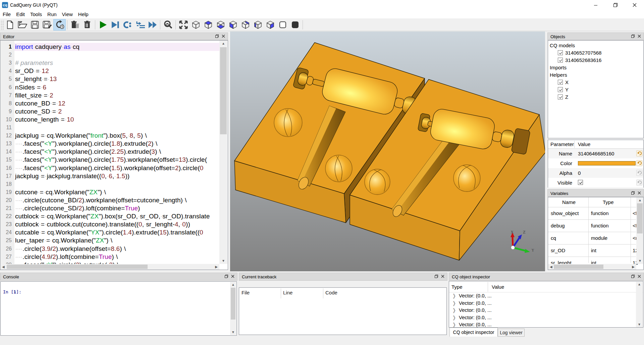  What do you see at coordinates (546, 310) in the screenshot?
I see `inspector-row-2: ❯ Vector: (0.0, ...` at bounding box center [546, 310].